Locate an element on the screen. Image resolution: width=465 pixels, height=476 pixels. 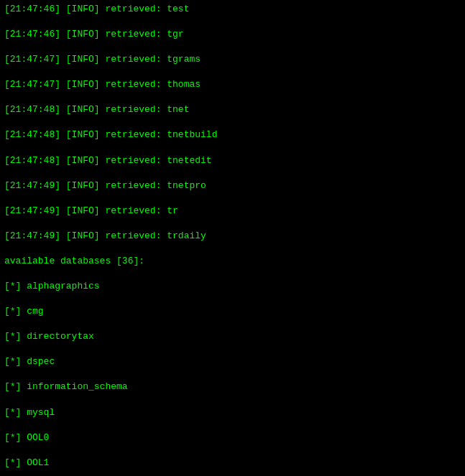
terminal-line: available databases [36]: is located at coordinates (233, 261).